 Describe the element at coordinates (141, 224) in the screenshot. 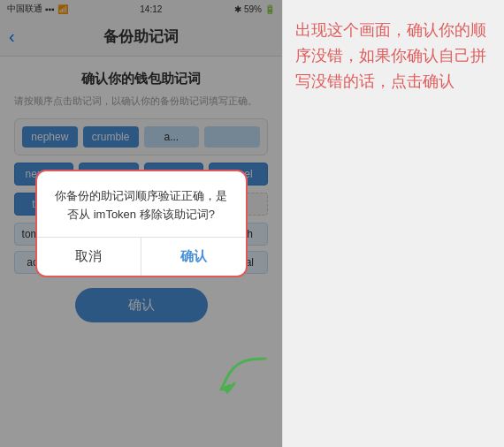

I see `dialog-box: 你备份的助记词顺序验证正确，是否从 imToken 移除该助记词? 取消 确认` at that location.